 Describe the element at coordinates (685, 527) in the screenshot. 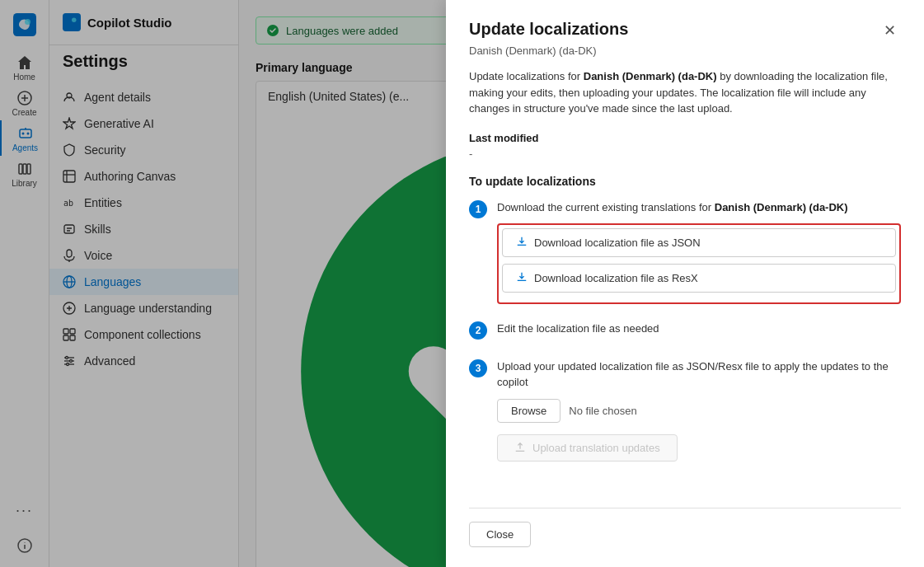

I see `modal-footer: Close` at that location.